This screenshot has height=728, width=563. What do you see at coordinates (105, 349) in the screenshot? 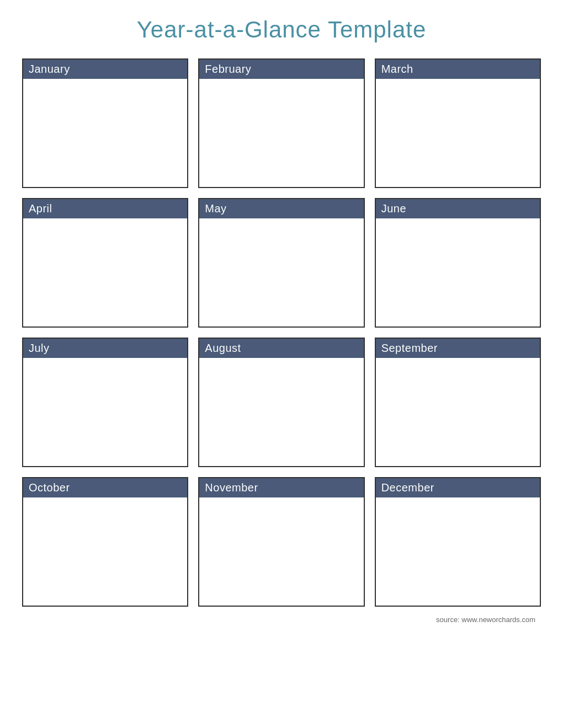
I see `month-header-july: July` at bounding box center [105, 349].